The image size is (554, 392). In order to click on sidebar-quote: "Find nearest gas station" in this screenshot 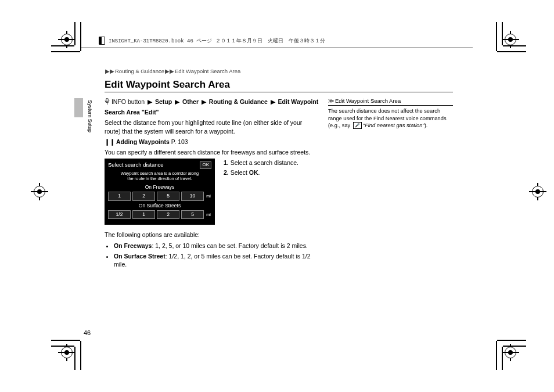, I will do `click(394, 125)`.